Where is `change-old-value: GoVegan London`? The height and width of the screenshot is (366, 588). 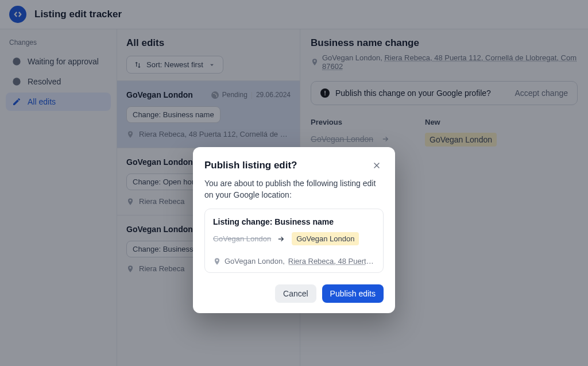 change-old-value: GoVegan London is located at coordinates (242, 239).